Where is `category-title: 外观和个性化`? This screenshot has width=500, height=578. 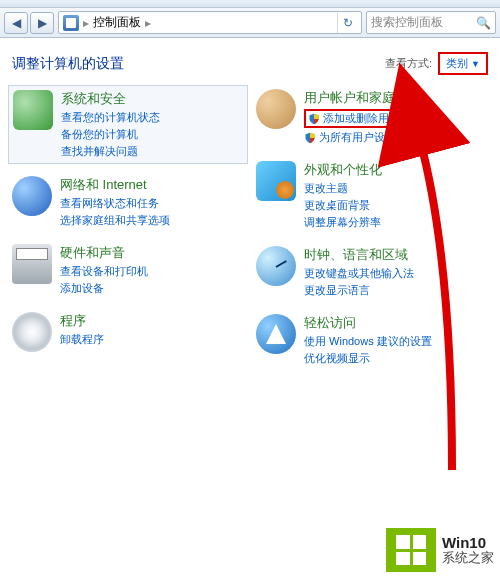 category-title: 外观和个性化 is located at coordinates (343, 170).